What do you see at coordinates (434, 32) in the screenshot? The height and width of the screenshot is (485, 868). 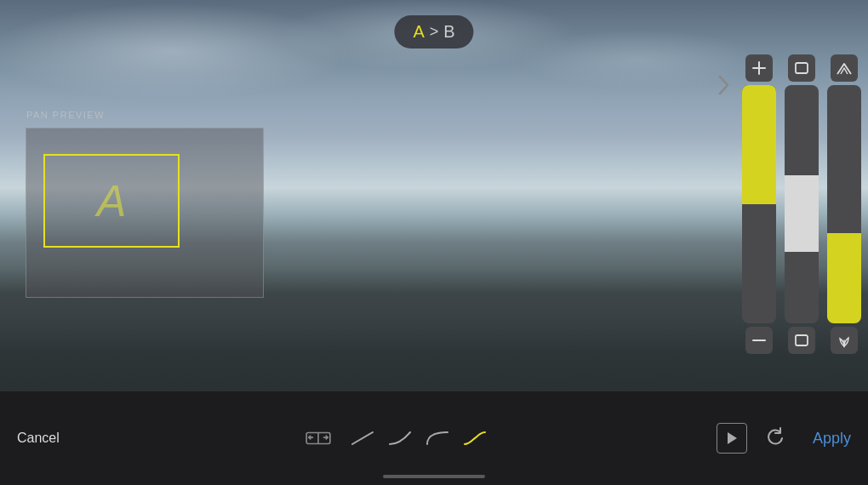 I see `arrow-label: >` at bounding box center [434, 32].